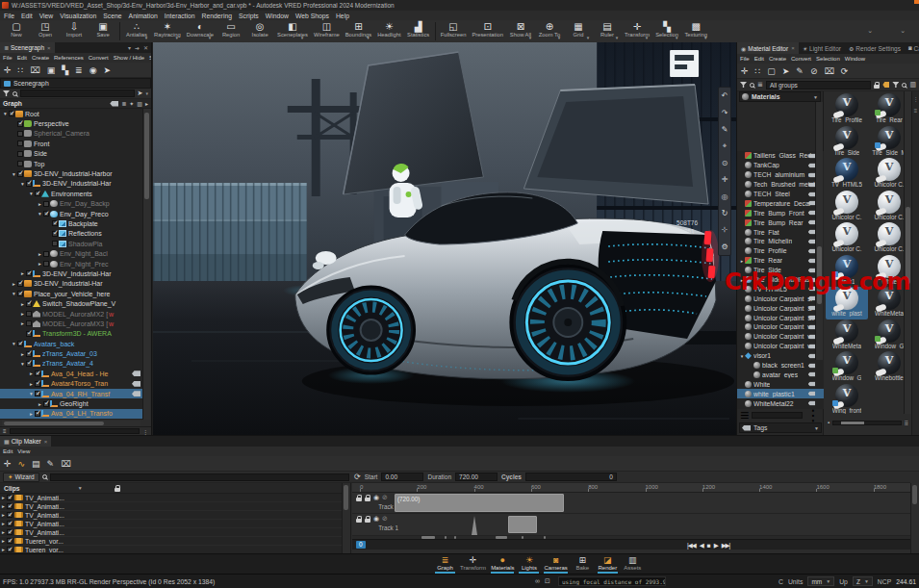 The height and width of the screenshot is (588, 919). I want to click on close-panel-icon: ✕, so click(146, 48).